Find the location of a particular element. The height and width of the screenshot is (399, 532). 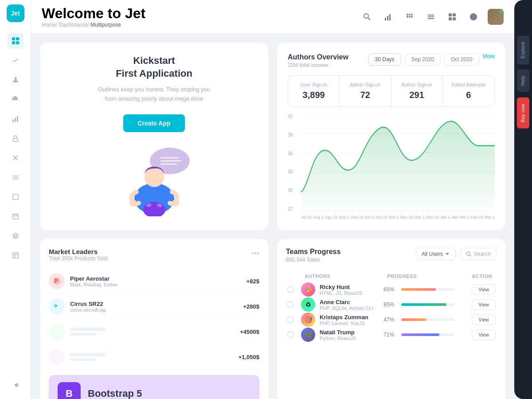

help-button: Help is located at coordinates (523, 81).